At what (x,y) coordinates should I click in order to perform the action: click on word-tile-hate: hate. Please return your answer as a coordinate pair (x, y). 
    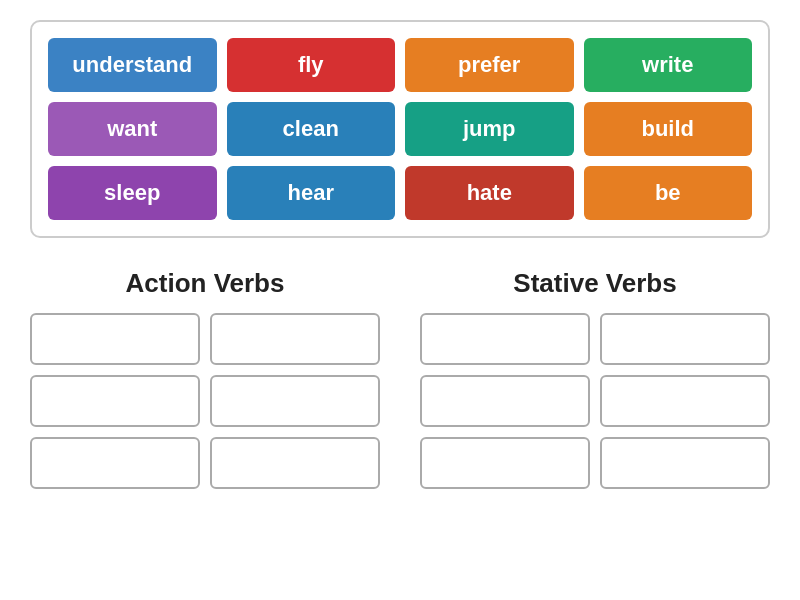
    Looking at the image, I should click on (490, 193).